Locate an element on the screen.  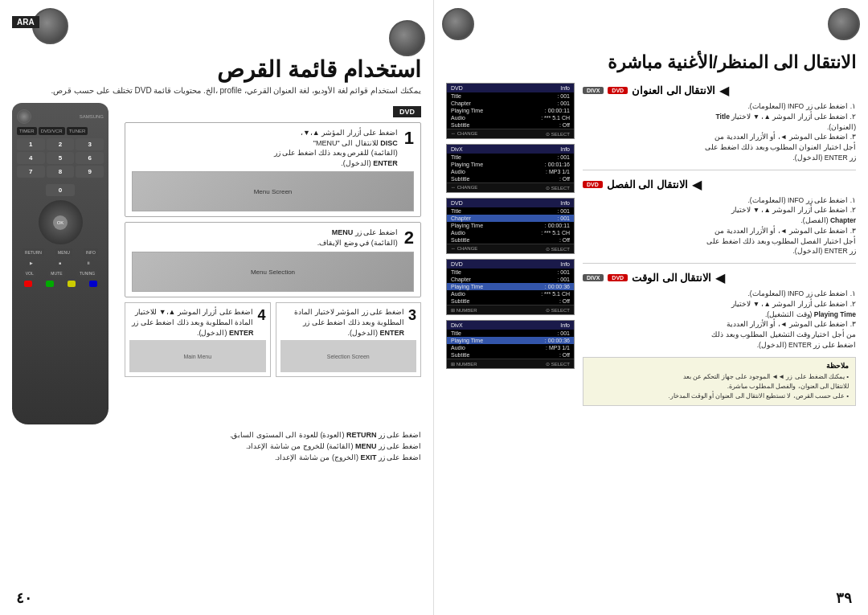
step-1-text: اضغط على أزرار المؤشر ▲،▼، DISC للانتقال… is located at coordinates (336, 148).